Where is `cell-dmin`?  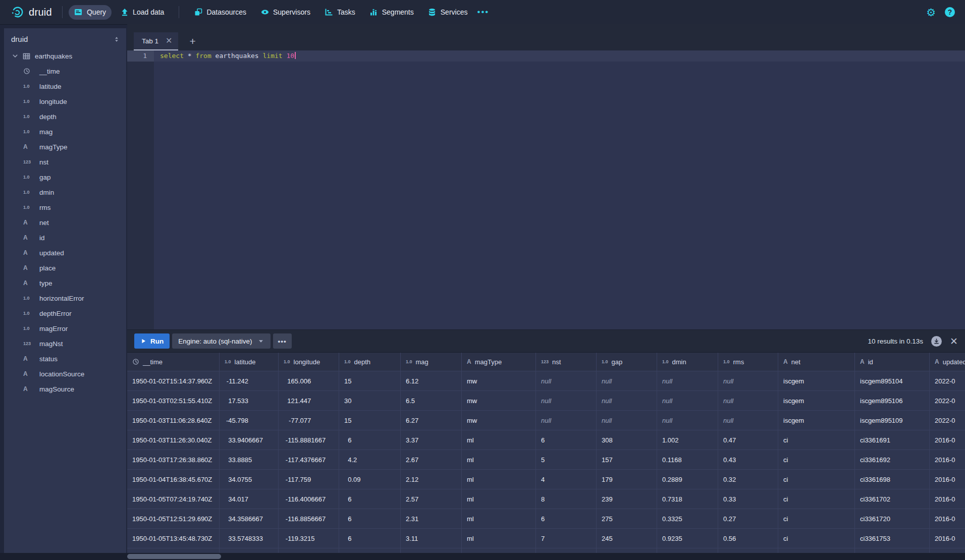
cell-dmin is located at coordinates (687, 551).